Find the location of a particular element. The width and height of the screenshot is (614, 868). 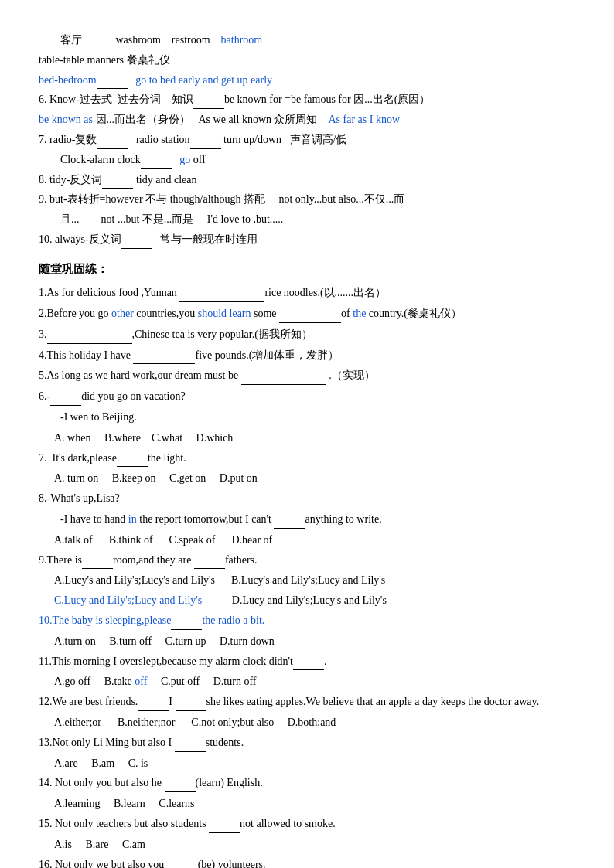

exercise-13: 13.Not only Li Ming but also I students. is located at coordinates (307, 743).